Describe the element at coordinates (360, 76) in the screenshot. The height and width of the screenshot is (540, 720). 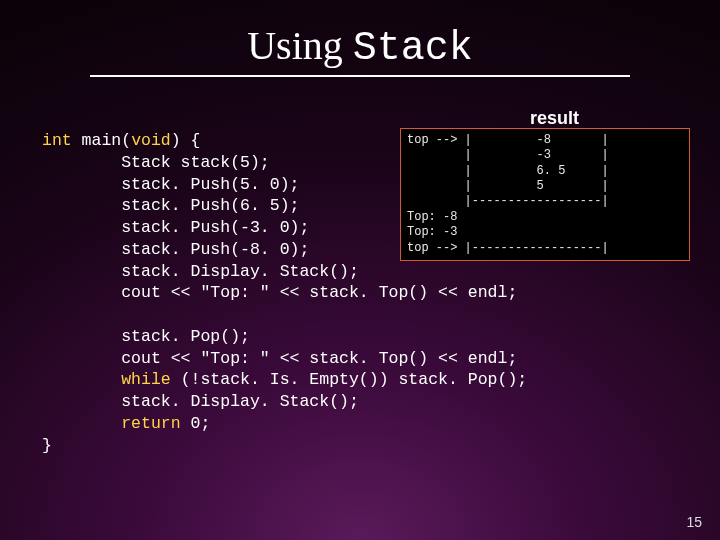
I see `title-underline` at that location.